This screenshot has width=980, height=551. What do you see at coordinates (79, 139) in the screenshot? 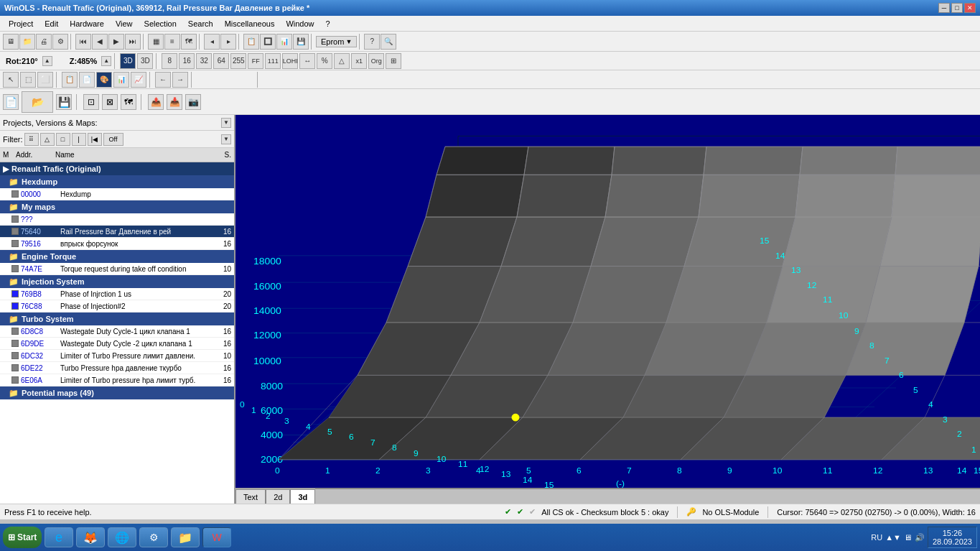
I see `filter-btn-4: |` at bounding box center [79, 139].